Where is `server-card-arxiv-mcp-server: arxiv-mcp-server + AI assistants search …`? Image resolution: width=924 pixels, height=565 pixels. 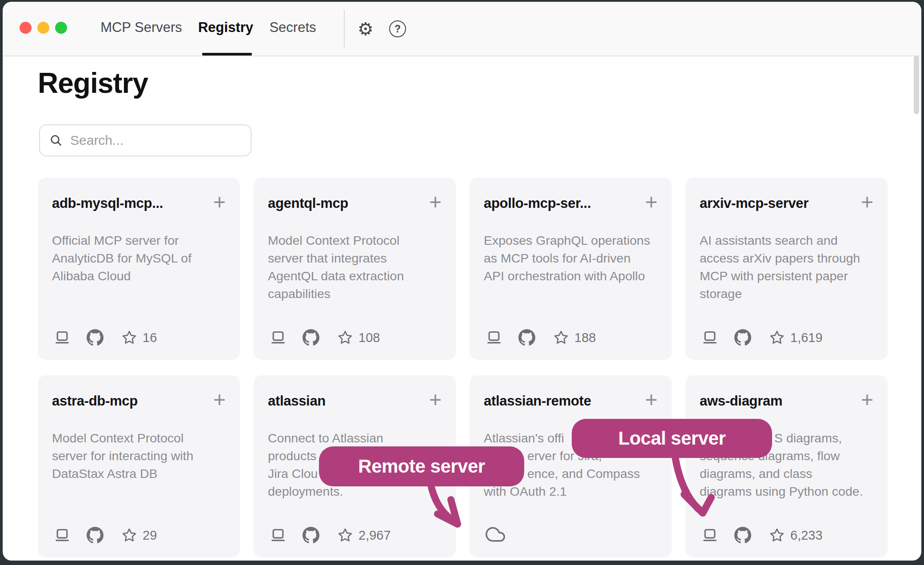 server-card-arxiv-mcp-server: arxiv-mcp-server + AI assistants search … is located at coordinates (786, 269).